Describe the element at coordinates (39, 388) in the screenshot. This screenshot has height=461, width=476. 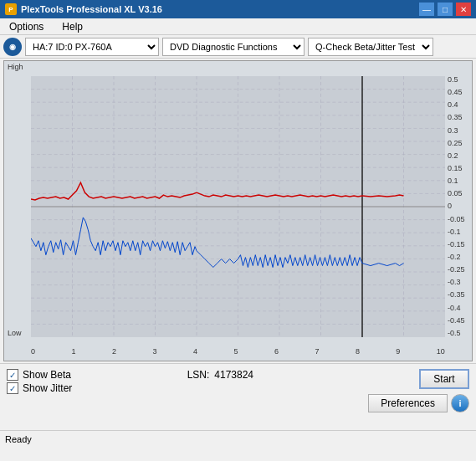
I see `show-jitter-row: ✓ Show Jitter` at that location.